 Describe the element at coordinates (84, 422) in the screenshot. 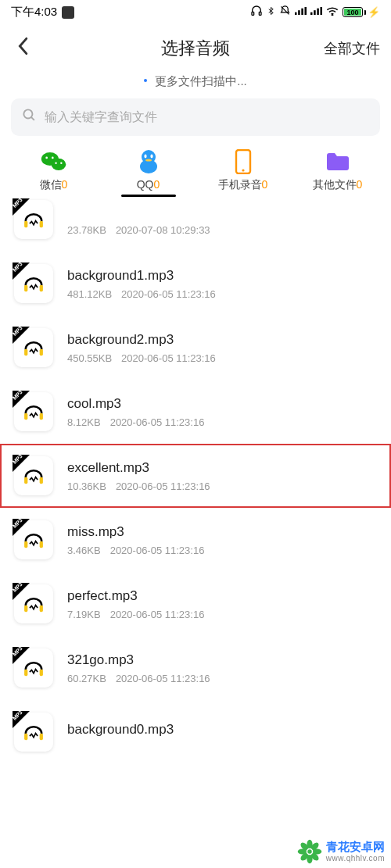

I see `file-size: 8.12KB` at that location.